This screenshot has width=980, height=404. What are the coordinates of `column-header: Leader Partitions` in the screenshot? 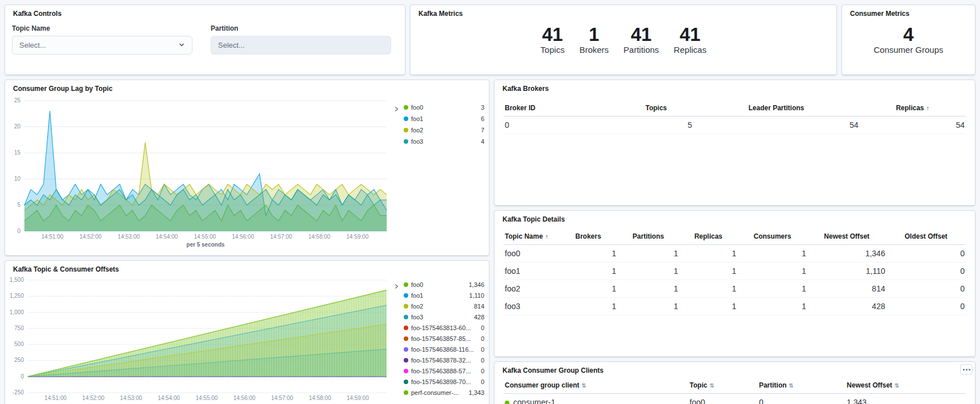 It's located at (777, 108).